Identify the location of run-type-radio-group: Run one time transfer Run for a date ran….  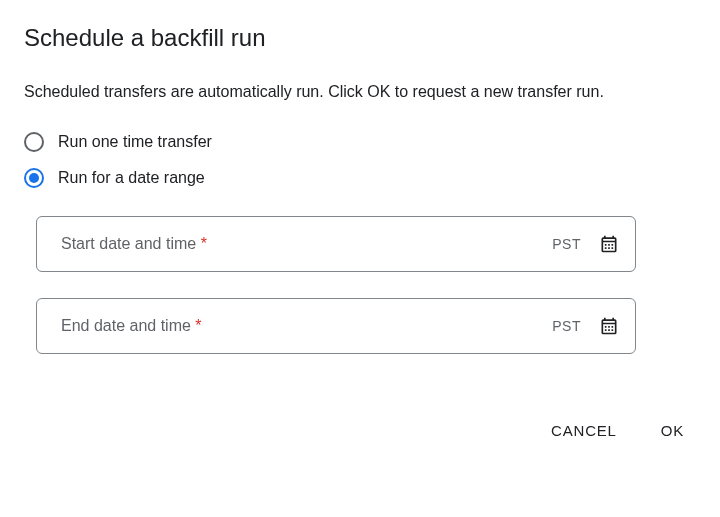
(360, 160).